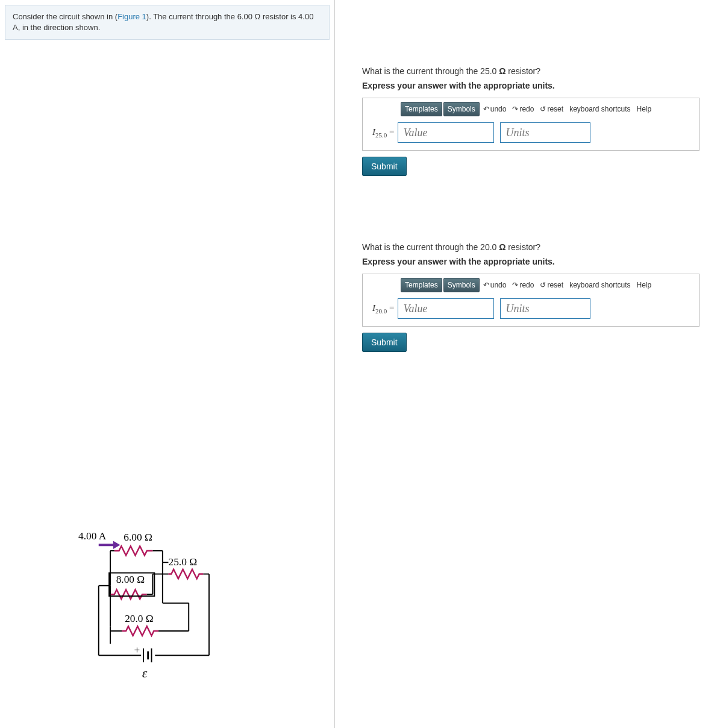 Image resolution: width=723 pixels, height=728 pixels. I want to click on variable-label-1: I25.0 =, so click(383, 133).